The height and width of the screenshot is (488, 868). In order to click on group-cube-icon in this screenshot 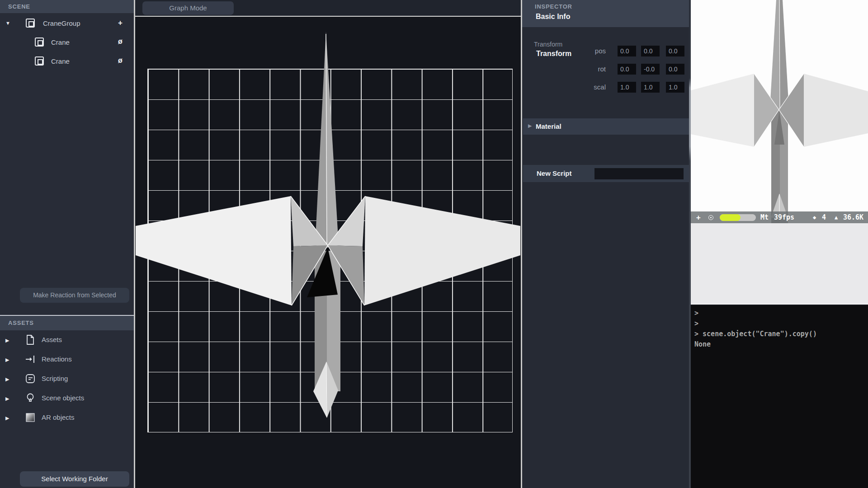, I will do `click(30, 23)`.